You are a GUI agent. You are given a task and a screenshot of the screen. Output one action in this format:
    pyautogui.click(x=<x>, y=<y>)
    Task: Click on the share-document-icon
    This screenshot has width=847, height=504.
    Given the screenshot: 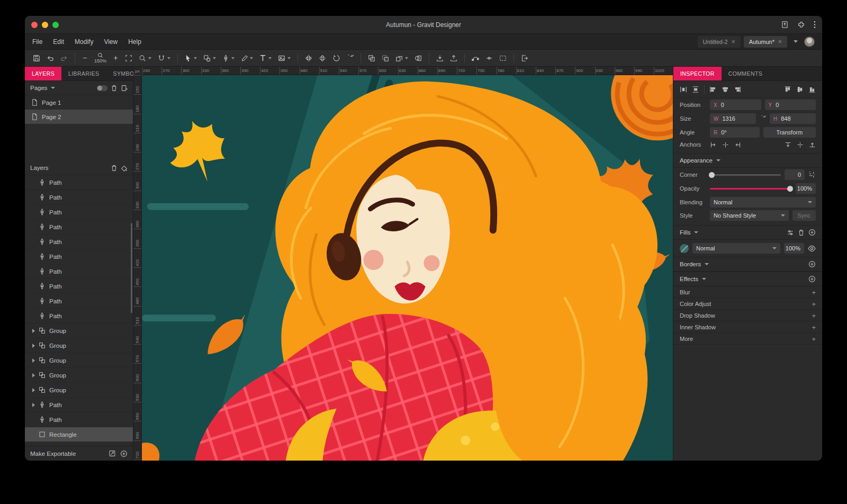 What is the action you would take?
    pyautogui.click(x=785, y=24)
    